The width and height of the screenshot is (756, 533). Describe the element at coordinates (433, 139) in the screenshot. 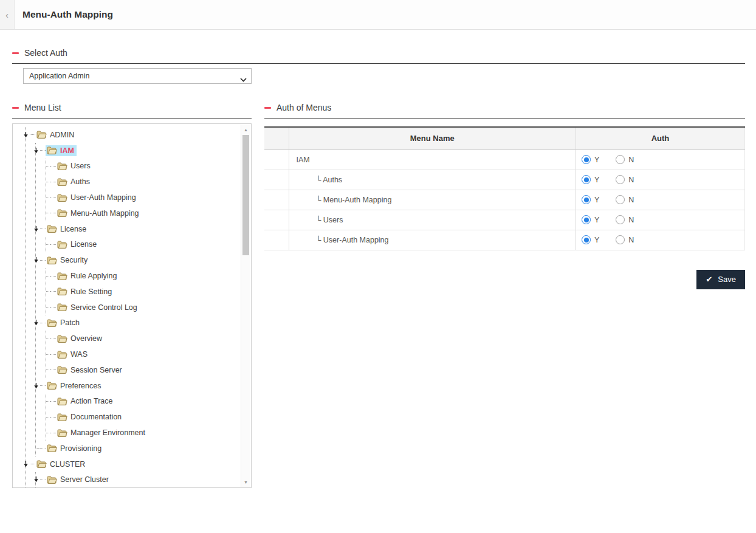

I see `menu-name-header-cell: Menu Name` at that location.